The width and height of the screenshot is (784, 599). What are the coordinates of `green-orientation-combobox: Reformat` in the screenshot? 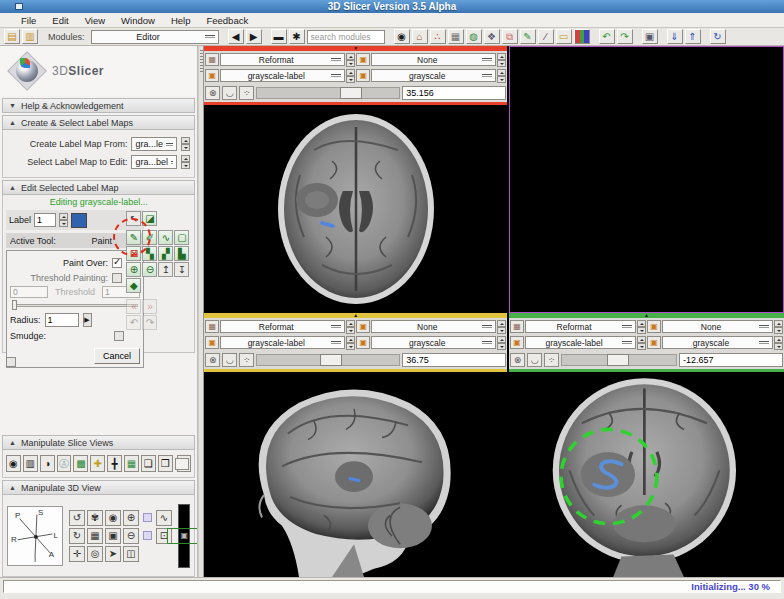 It's located at (580, 326).